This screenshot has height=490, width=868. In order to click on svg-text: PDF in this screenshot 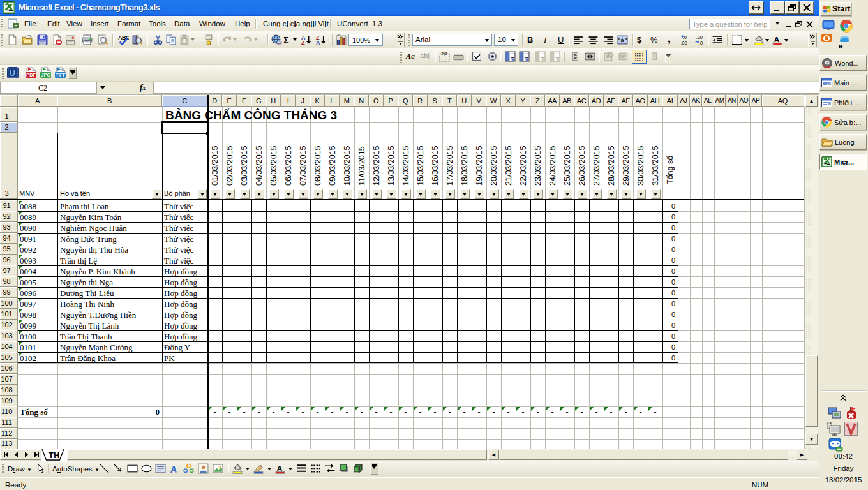, I will do `click(31, 75)`.